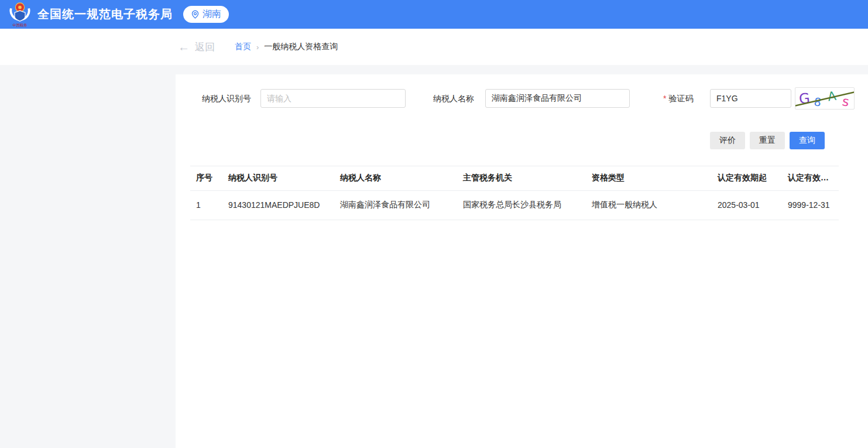 The height and width of the screenshot is (448, 868). Describe the element at coordinates (212, 14) in the screenshot. I see `region-label: 湖南` at that location.